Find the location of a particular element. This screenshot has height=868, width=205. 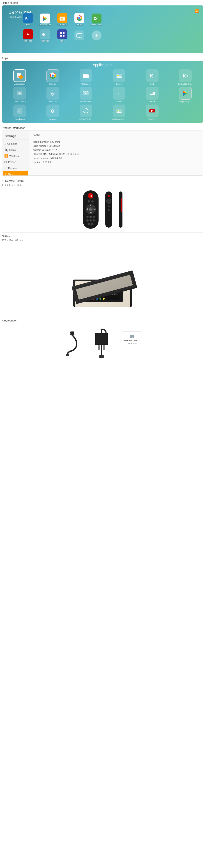

app-miracast: Miracast is located at coordinates (53, 95).